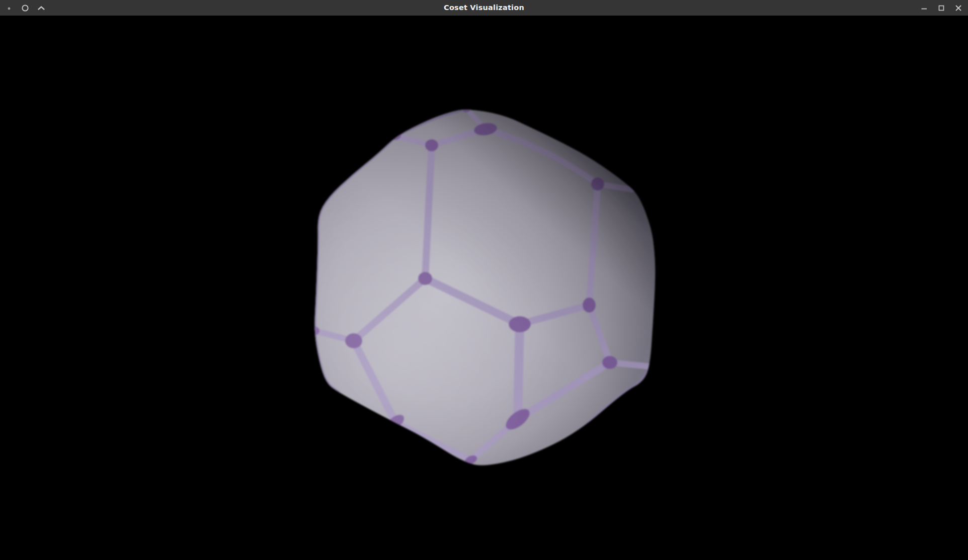  What do you see at coordinates (924, 8) in the screenshot?
I see `minimize-button` at bounding box center [924, 8].